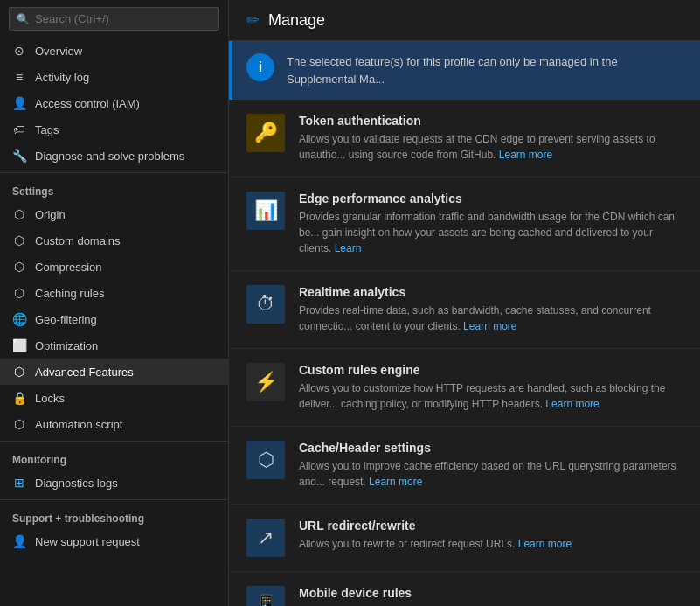  Describe the element at coordinates (465, 388) in the screenshot. I see `feature-item-custom-rules: ⚡ Custom rules engine Allows you to cust…` at that location.